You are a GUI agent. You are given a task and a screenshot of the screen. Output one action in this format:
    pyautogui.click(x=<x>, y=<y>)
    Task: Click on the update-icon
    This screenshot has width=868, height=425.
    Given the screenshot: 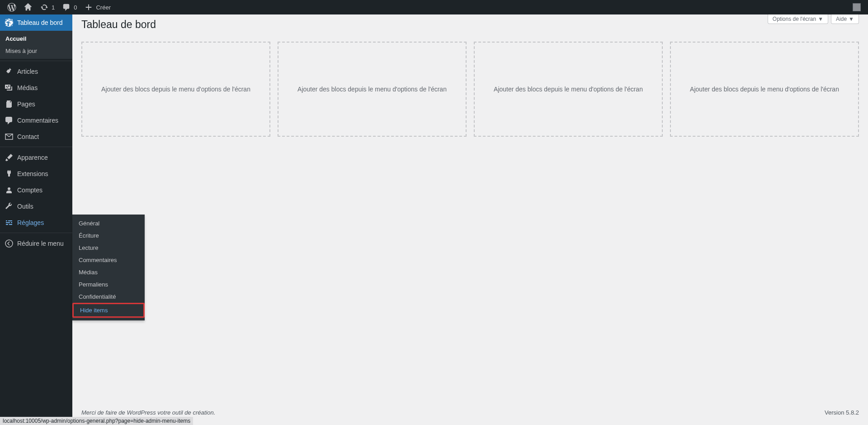 What is the action you would take?
    pyautogui.click(x=44, y=7)
    